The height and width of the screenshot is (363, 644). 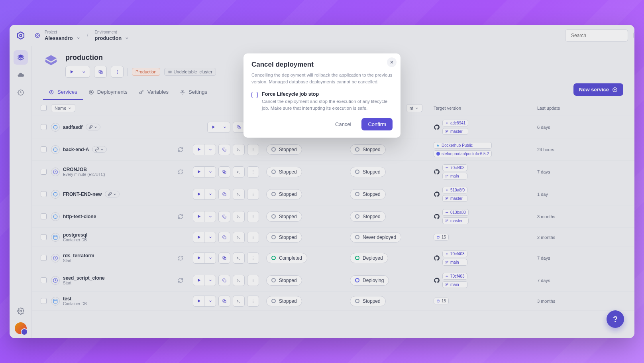 What do you see at coordinates (327, 94) in the screenshot?
I see `chk-title: Force Lifecycle job stop` at bounding box center [327, 94].